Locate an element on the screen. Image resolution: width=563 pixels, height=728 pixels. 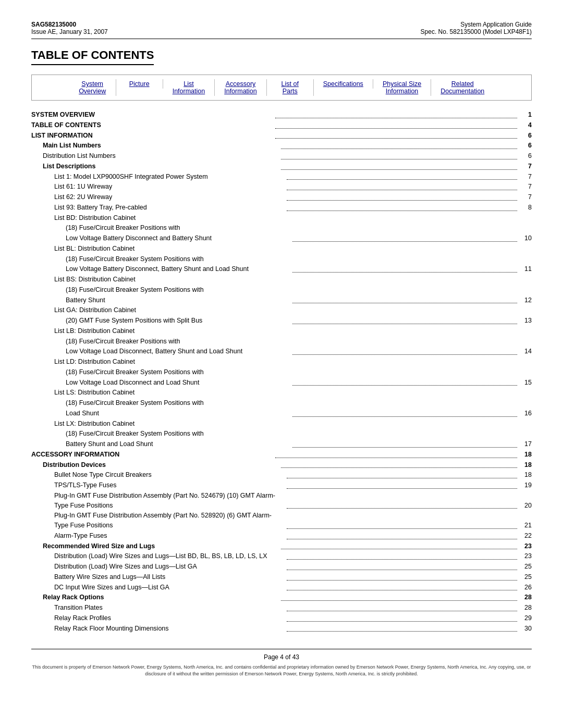
toc-label: List BD: Distribution Cabinet is located at coordinates (162, 218).